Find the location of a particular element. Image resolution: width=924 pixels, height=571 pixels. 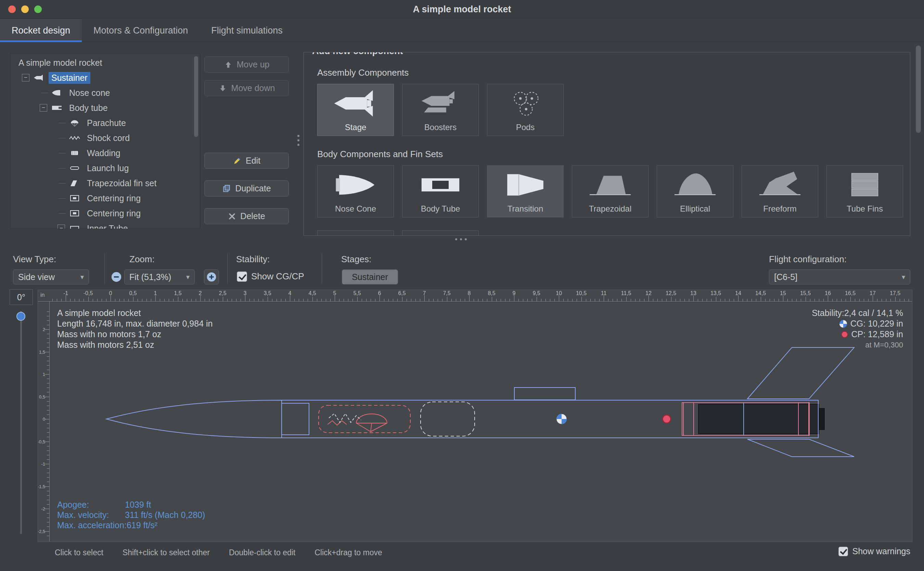

delete-button: Delete is located at coordinates (246, 216).